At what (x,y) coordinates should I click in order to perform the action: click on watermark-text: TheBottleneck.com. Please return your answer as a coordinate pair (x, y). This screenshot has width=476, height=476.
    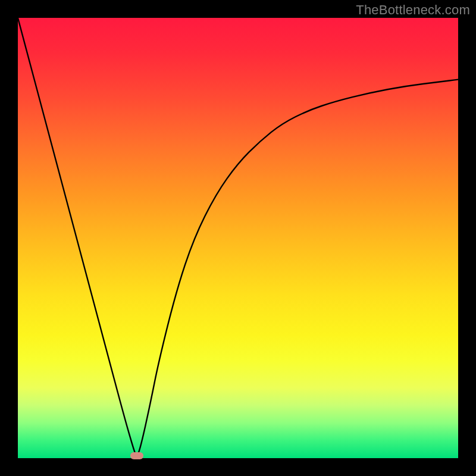
    Looking at the image, I should click on (413, 10).